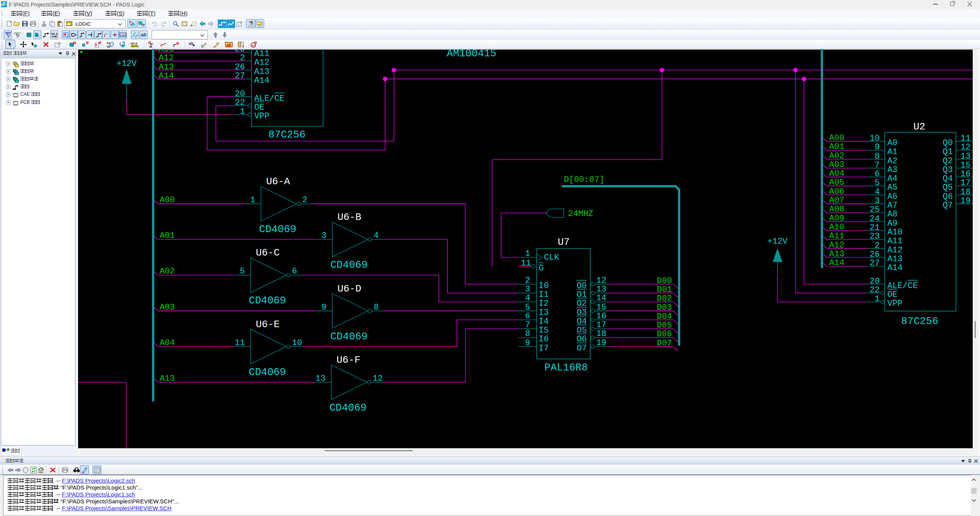 The height and width of the screenshot is (516, 980). What do you see at coordinates (892, 205) in the screenshot?
I see `svg-text: A7` at bounding box center [892, 205].